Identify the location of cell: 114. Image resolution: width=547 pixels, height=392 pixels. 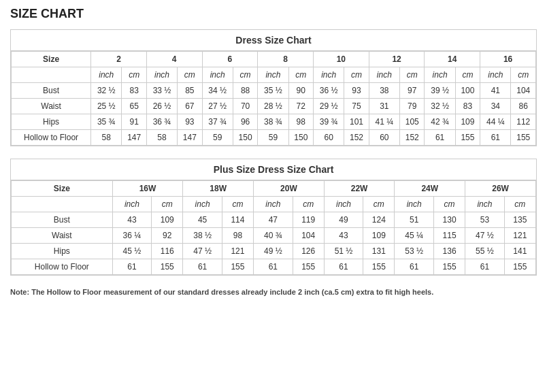
(237, 220).